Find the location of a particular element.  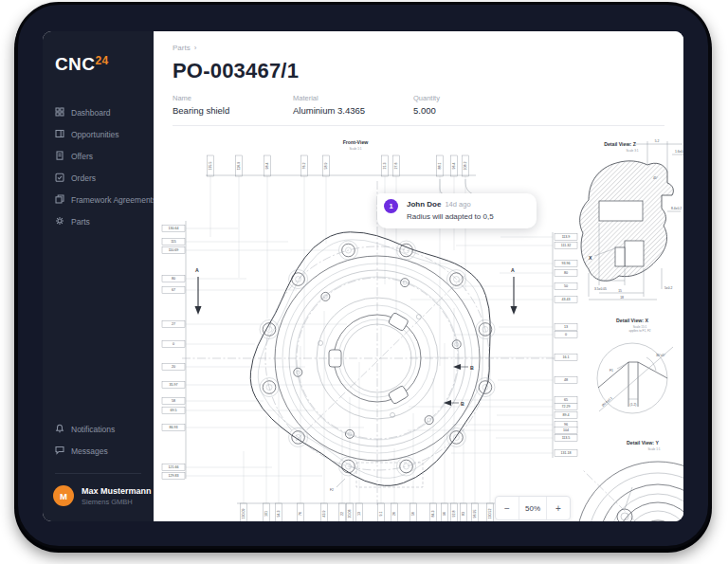

svg-text: 72.29 is located at coordinates (567, 407).